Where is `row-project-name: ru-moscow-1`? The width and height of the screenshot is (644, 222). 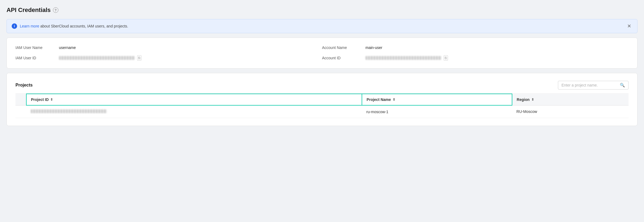 row-project-name: ru-moscow-1 is located at coordinates (437, 112).